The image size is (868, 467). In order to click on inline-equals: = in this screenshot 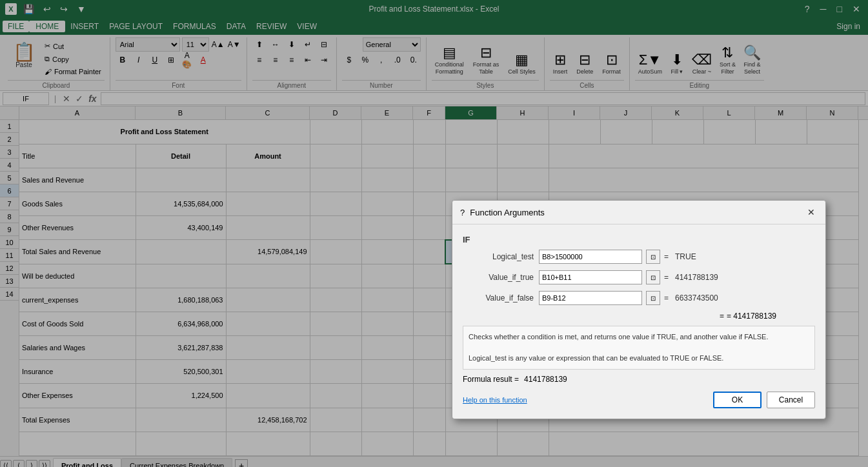, I will do `click(722, 316)`.